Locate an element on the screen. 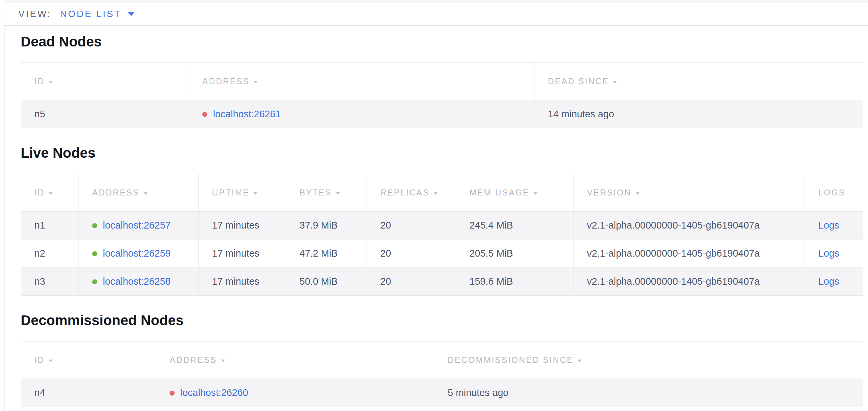  node-address-link: localhost:26261 is located at coordinates (247, 114).